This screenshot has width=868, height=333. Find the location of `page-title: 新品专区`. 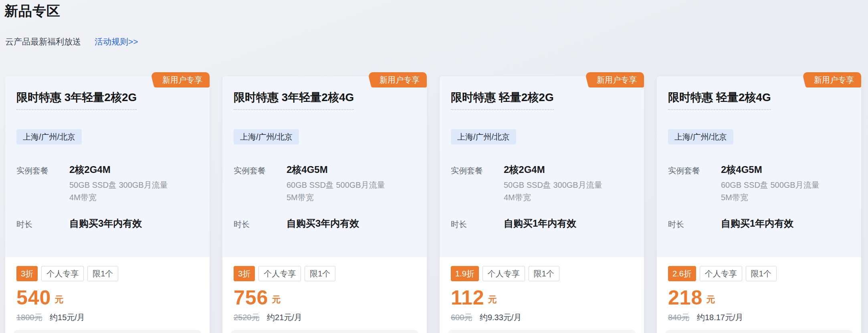

page-title: 新品专区 is located at coordinates (434, 11).